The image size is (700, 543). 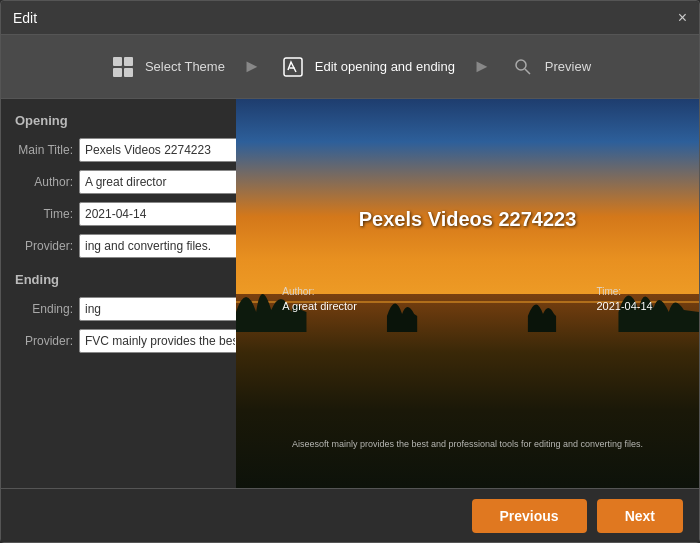 I want to click on ending-provider-label: Provider:, so click(x=44, y=341).